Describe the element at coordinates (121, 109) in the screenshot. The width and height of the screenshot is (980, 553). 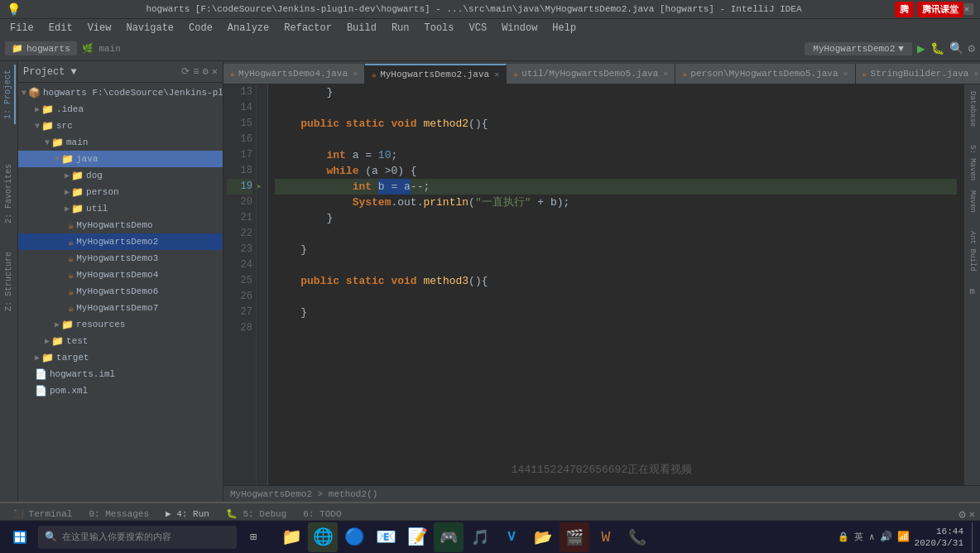
I see `tree-item-idea: ▶ 📁 .idea` at that location.